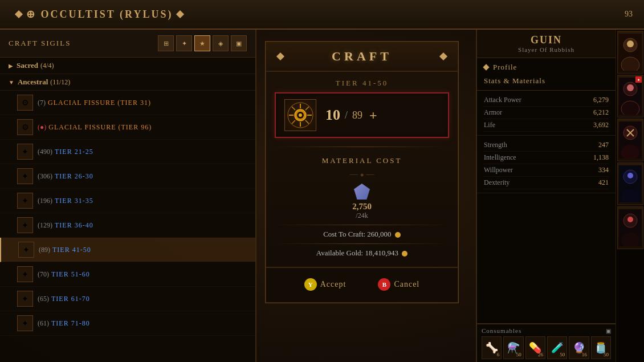 Image resolution: width=644 pixels, height=362 pixels. Describe the element at coordinates (546, 67) in the screenshot. I see `profile-button: Profile` at that location.